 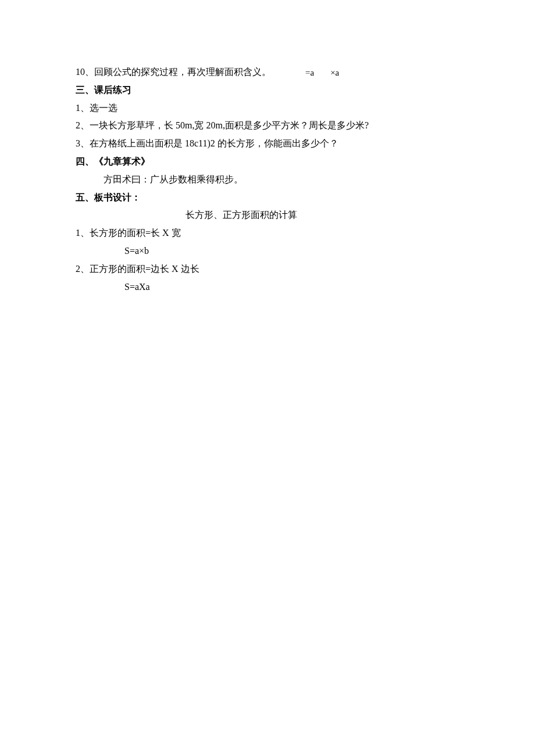 I want to click on line-5-2-formula: S=aXa, so click(x=268, y=287).